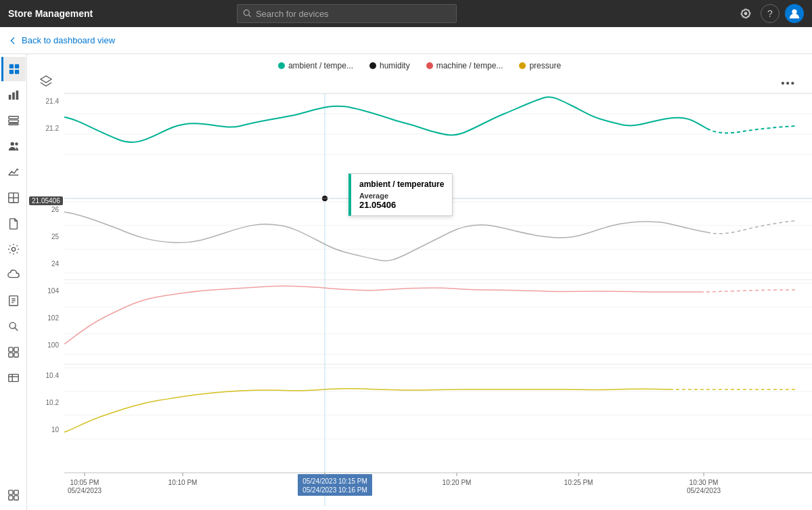 This screenshot has height=510, width=812. What do you see at coordinates (522, 66) in the screenshot?
I see `legend-dot-pressure` at bounding box center [522, 66].